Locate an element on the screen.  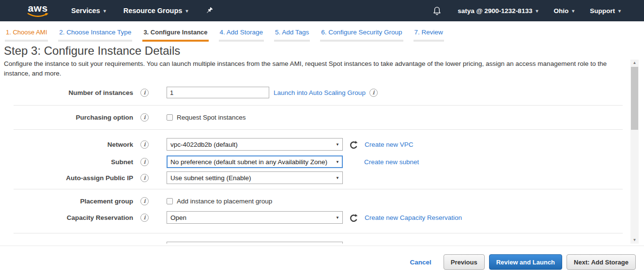
tab-review: 7. Review is located at coordinates (429, 35).